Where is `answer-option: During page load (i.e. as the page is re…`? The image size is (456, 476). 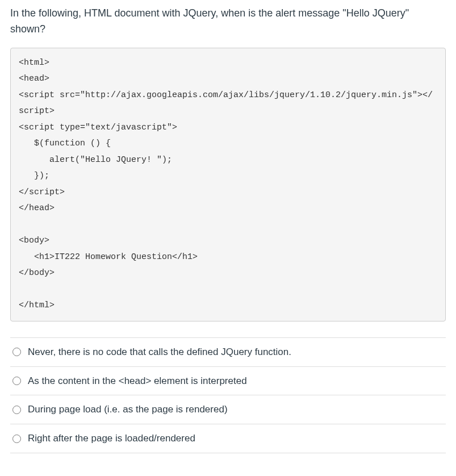 answer-option: During page load (i.e. as the page is re… is located at coordinates (228, 410).